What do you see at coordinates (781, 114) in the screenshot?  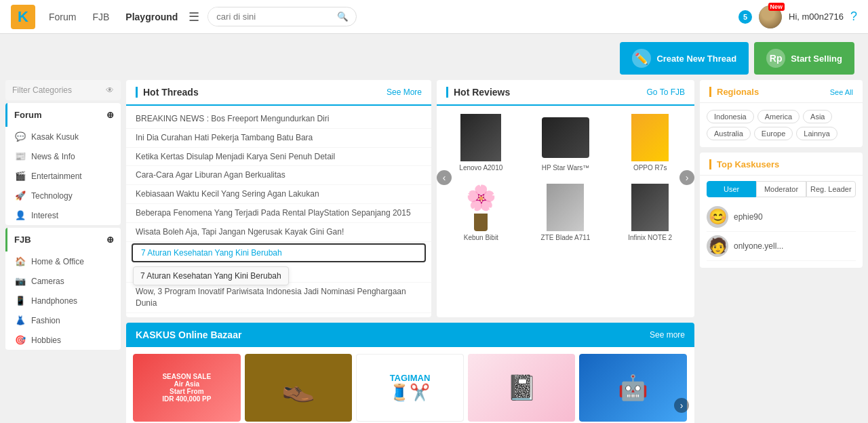 I see `regionals-widget: Regionals See All Indonesia America Asia…` at bounding box center [781, 114].